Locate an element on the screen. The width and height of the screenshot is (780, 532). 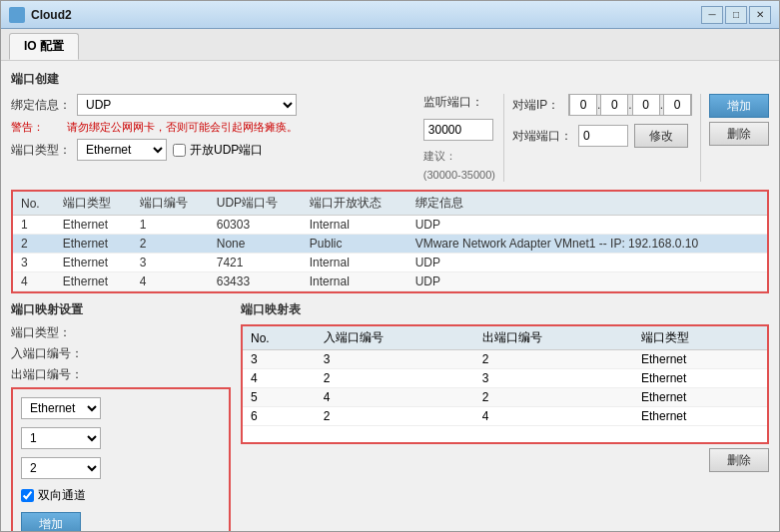
col-status: 端口开放状态 is located at coordinates (355, 204).